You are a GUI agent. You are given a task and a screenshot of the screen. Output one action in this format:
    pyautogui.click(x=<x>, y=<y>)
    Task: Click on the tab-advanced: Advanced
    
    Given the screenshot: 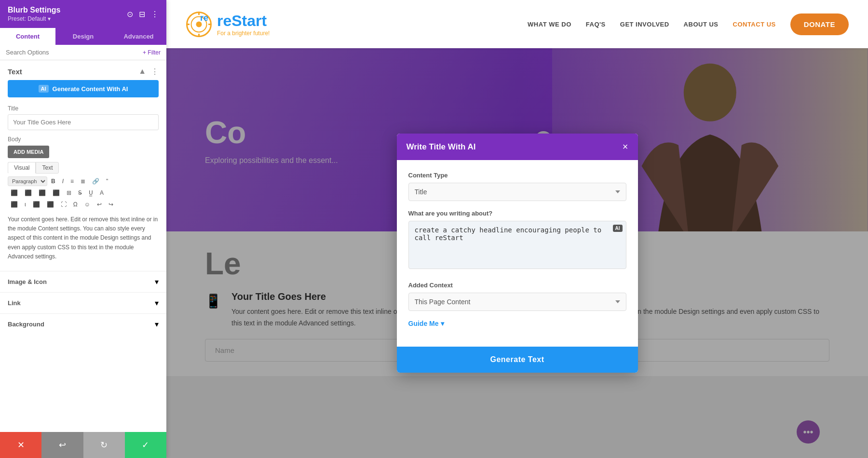 What is the action you would take?
    pyautogui.click(x=139, y=37)
    